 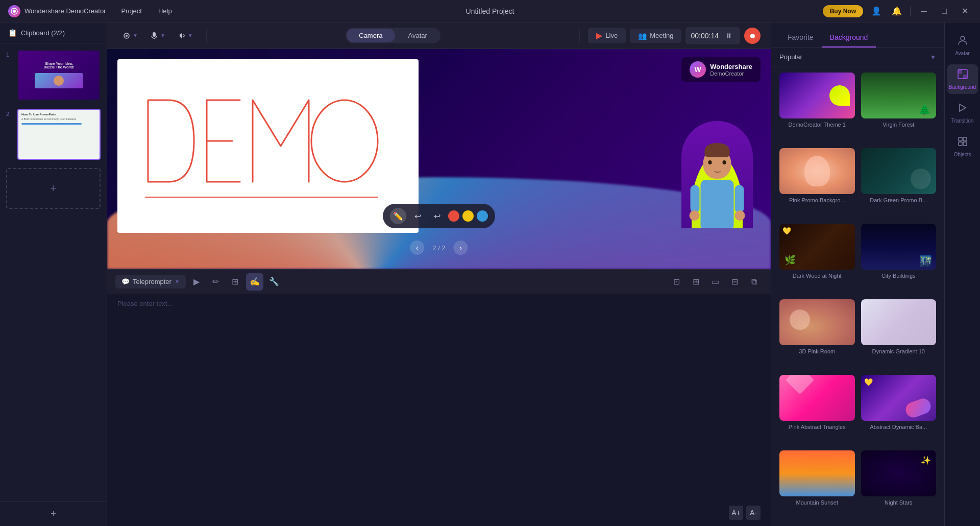 What do you see at coordinates (53, 75) in the screenshot?
I see `slide-item-1: 1 Share Your Idea,Dazzle The World!` at bounding box center [53, 75].